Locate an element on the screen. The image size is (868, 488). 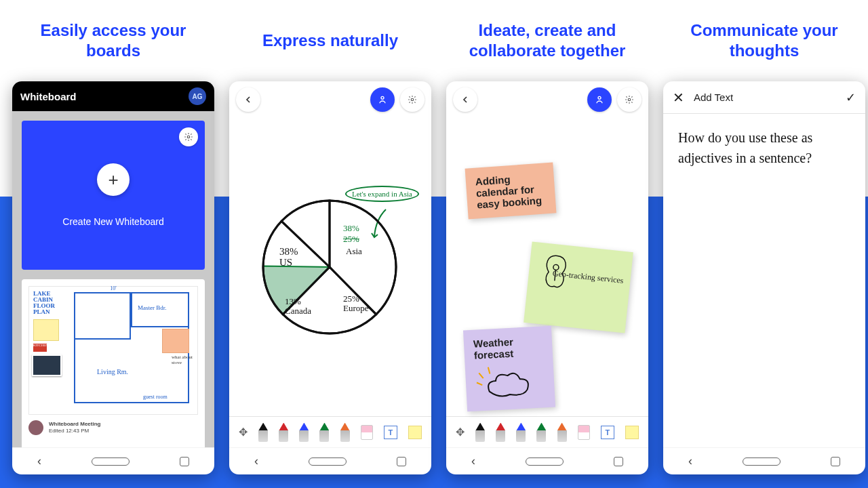
app-header: Whiteboard AG is located at coordinates (113, 96).